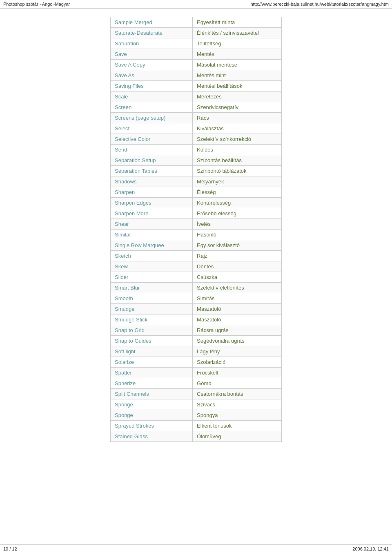 The image size is (392, 553). What do you see at coordinates (196, 267) in the screenshot?
I see `table-row: SkewDöntés` at bounding box center [196, 267].